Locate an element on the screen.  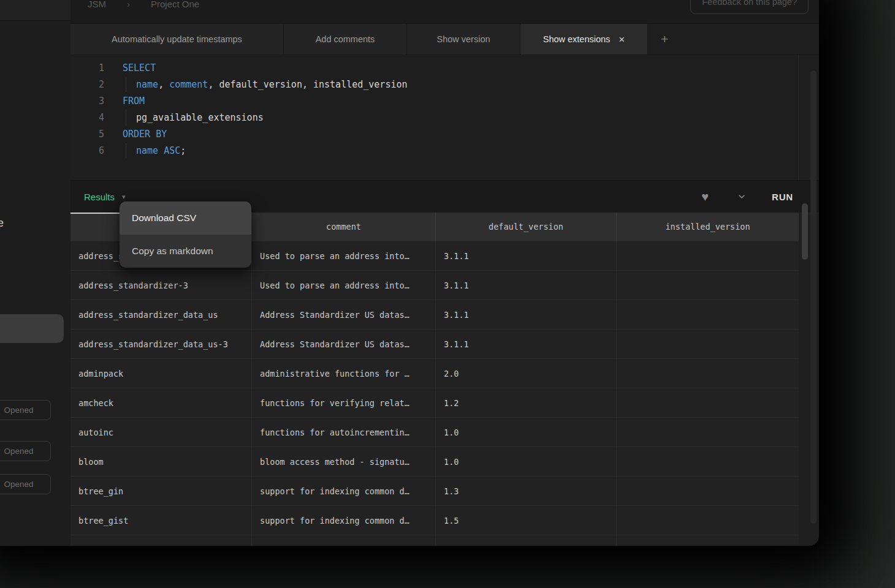
table-row: adminpackadministrative functions for …2… is located at coordinates (435, 373).